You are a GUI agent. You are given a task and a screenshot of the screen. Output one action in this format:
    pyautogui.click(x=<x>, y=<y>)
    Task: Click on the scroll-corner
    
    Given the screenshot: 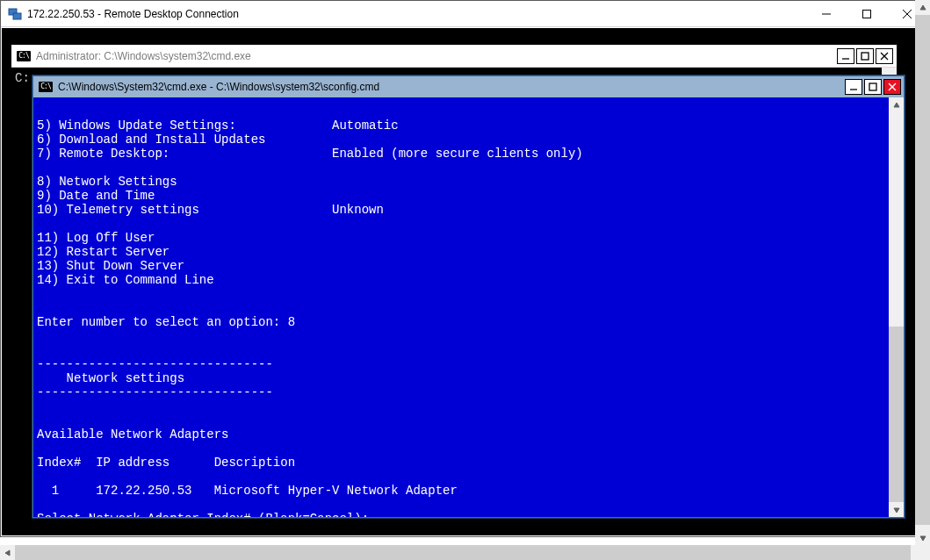 What is the action you would take?
    pyautogui.click(x=922, y=553)
    